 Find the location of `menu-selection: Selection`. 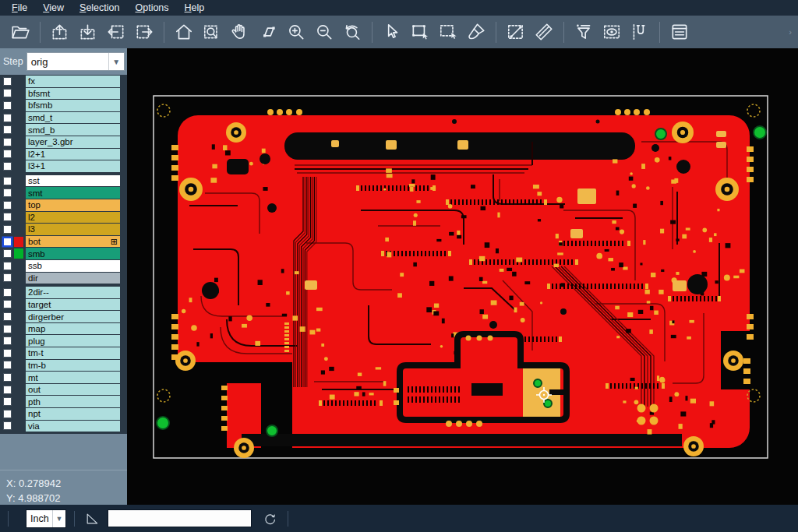

menu-selection: Selection is located at coordinates (100, 8).